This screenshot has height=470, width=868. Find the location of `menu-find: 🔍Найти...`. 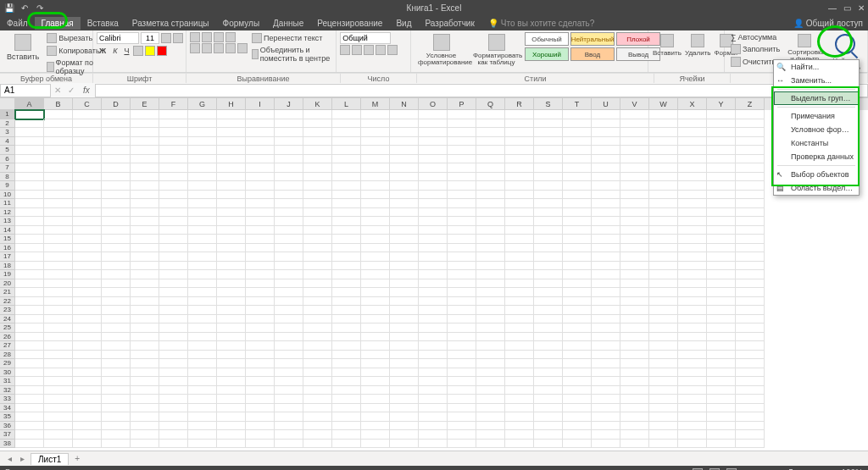

menu-find: 🔍Найти... is located at coordinates (816, 67).